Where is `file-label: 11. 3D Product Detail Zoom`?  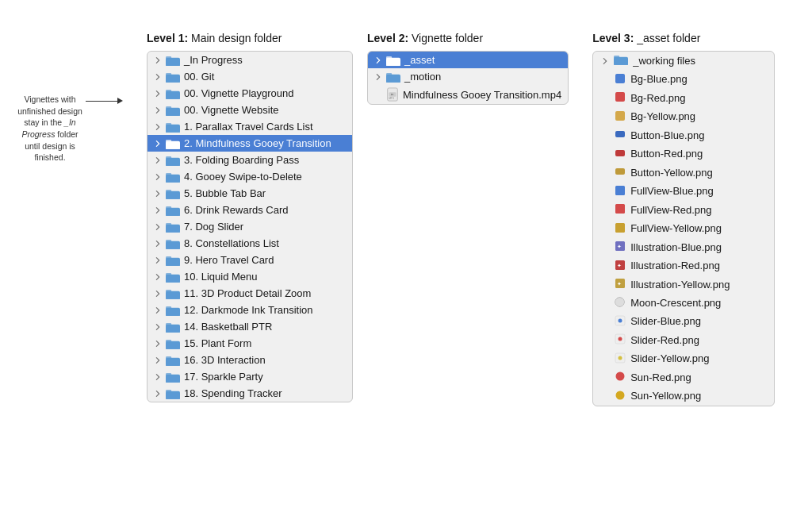
file-label: 11. 3D Product Detail Zoom is located at coordinates (247, 294).